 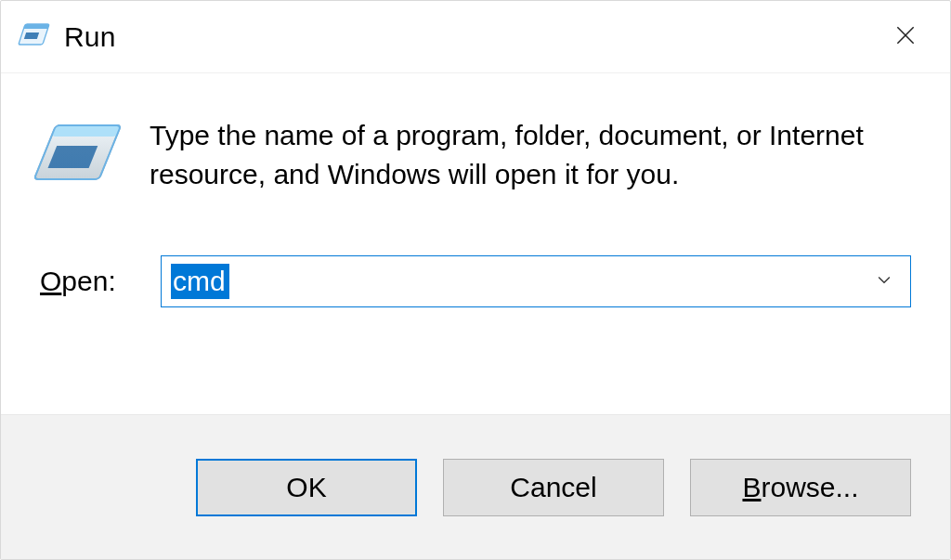 I want to click on open-label: Open:, so click(x=91, y=281).